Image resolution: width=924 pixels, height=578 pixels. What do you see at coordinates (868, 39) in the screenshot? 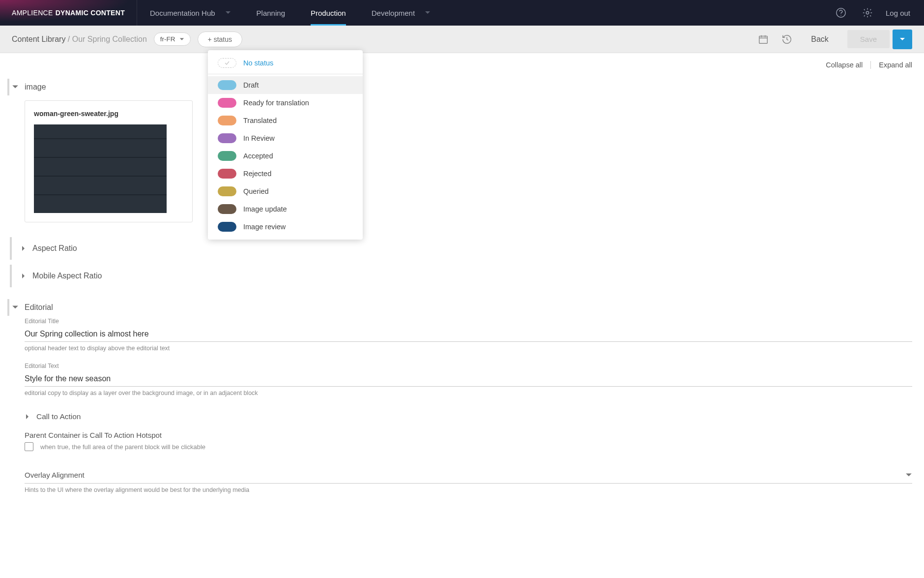
I see `save-button: Save` at bounding box center [868, 39].